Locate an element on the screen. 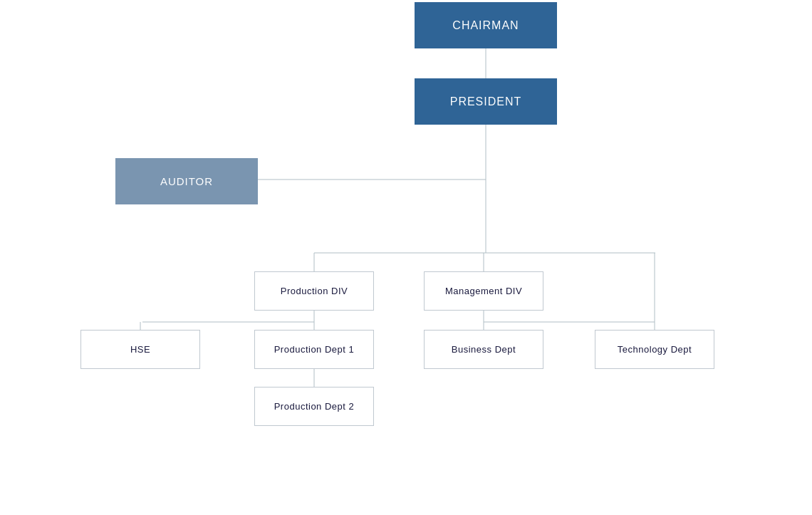 The height and width of the screenshot is (515, 812). technology-dept-label: Technology Dept is located at coordinates (655, 349).